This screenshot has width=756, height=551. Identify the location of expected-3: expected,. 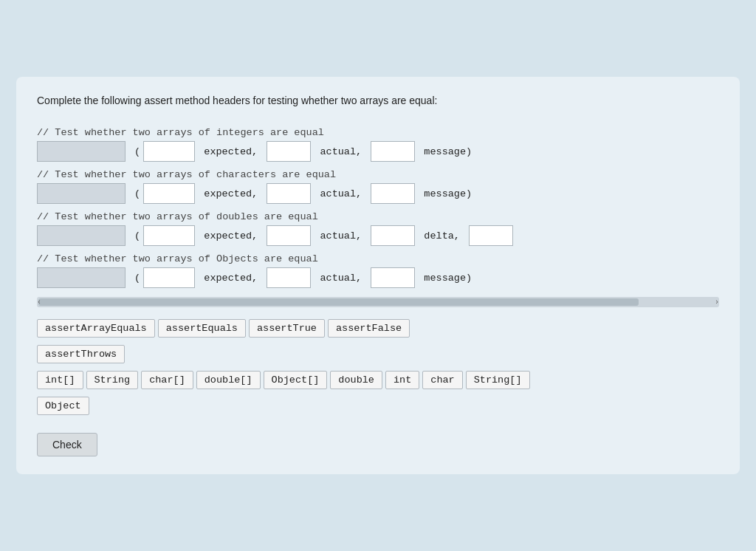
(230, 236).